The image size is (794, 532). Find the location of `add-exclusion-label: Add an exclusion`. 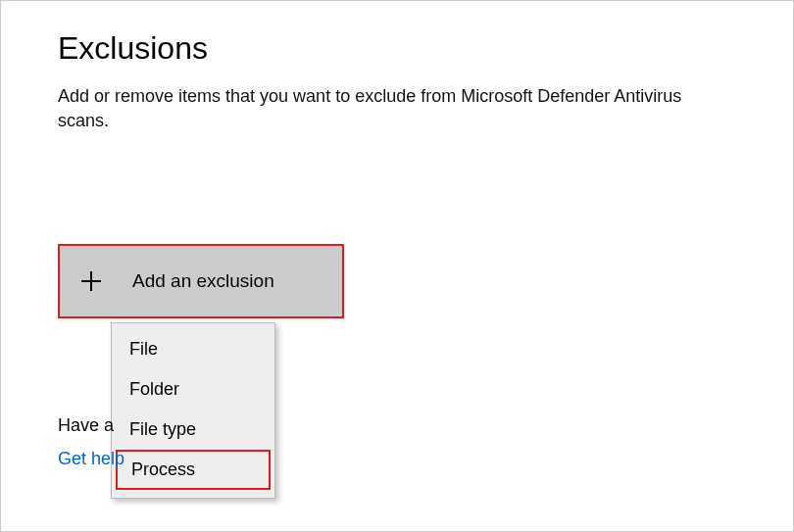

add-exclusion-label: Add an exclusion is located at coordinates (204, 281).